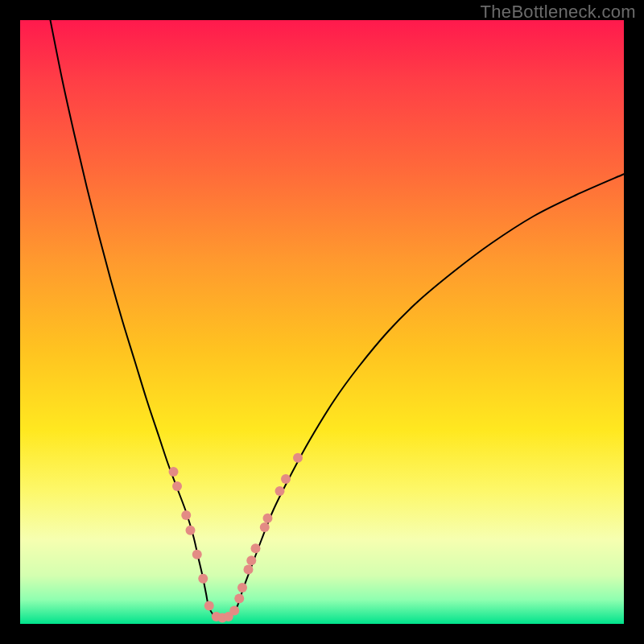 The width and height of the screenshot is (644, 644). What do you see at coordinates (237, 538) in the screenshot?
I see `marker-group` at bounding box center [237, 538].